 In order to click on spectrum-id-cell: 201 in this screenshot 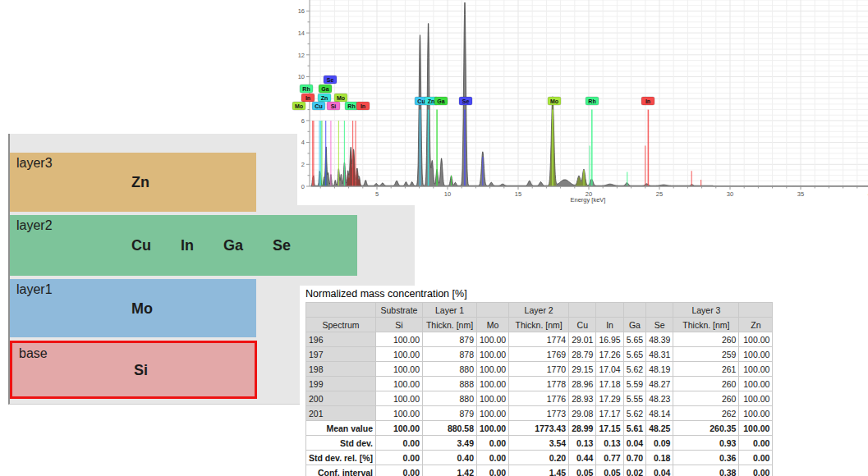, I will do `click(342, 414)`.